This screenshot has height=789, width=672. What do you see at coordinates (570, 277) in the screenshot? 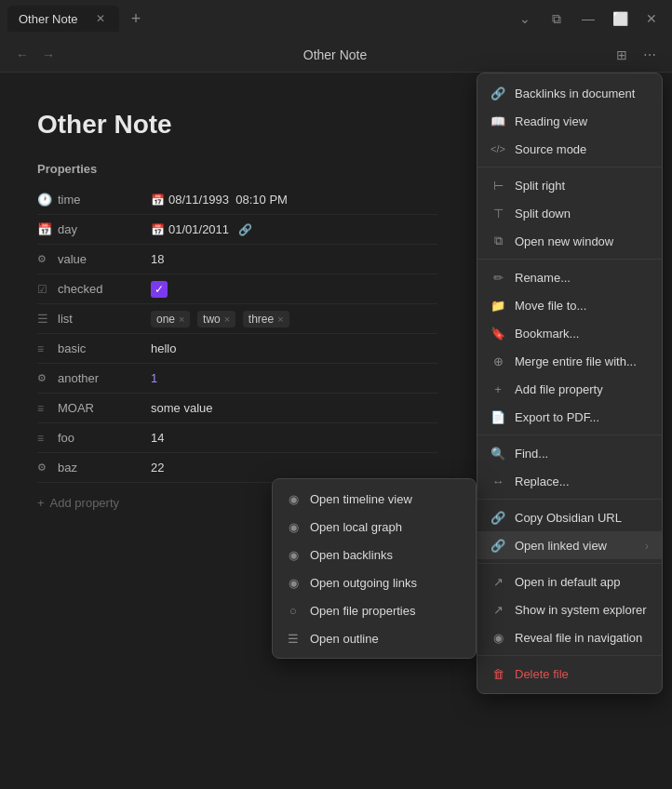
I see `rename-item: ✏ Rename...` at bounding box center [570, 277].